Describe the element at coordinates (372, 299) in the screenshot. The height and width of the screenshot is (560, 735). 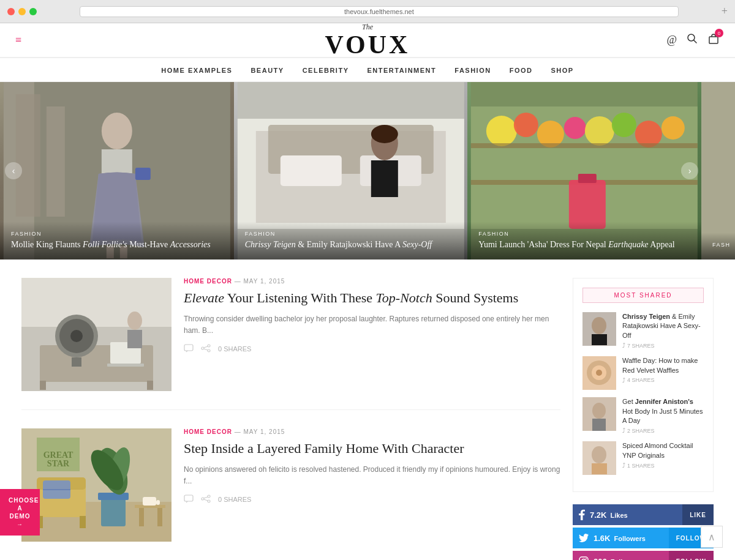
I see `article-1-title: Elevate Your Listening With These Top-No…` at that location.